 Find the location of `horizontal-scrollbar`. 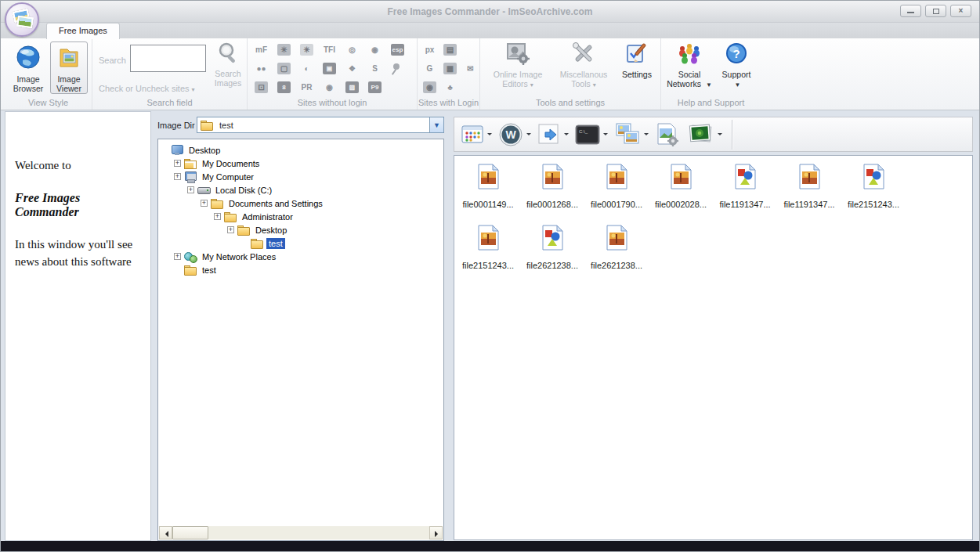

horizontal-scrollbar is located at coordinates (301, 532).